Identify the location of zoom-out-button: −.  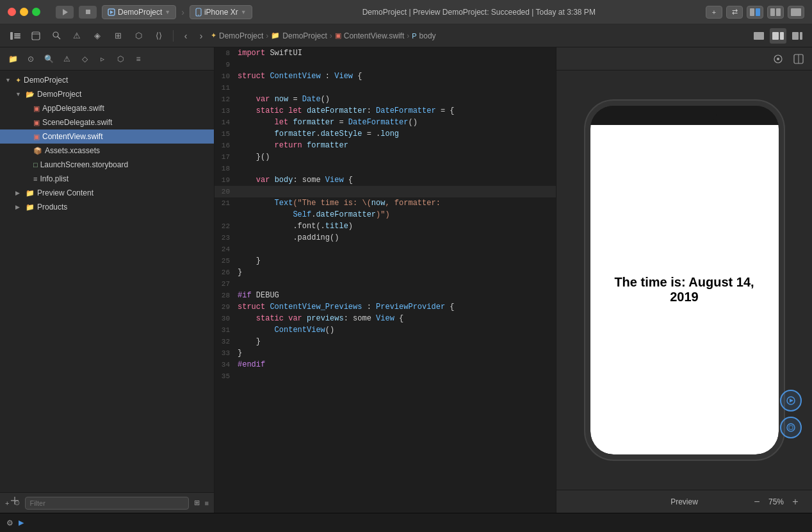
(757, 502).